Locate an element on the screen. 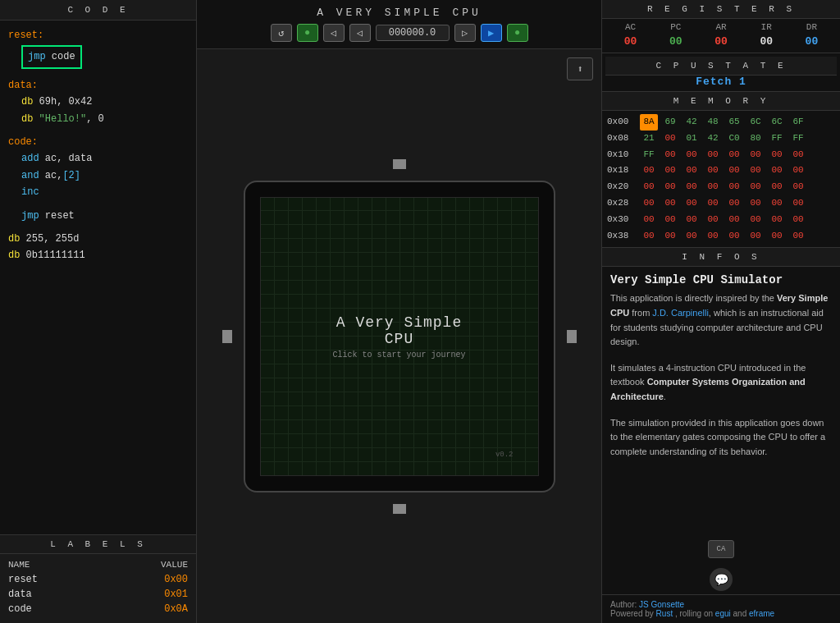 Image resolution: width=840 pixels, height=623 pixels. mem-cell-7-0: 00 is located at coordinates (649, 236).